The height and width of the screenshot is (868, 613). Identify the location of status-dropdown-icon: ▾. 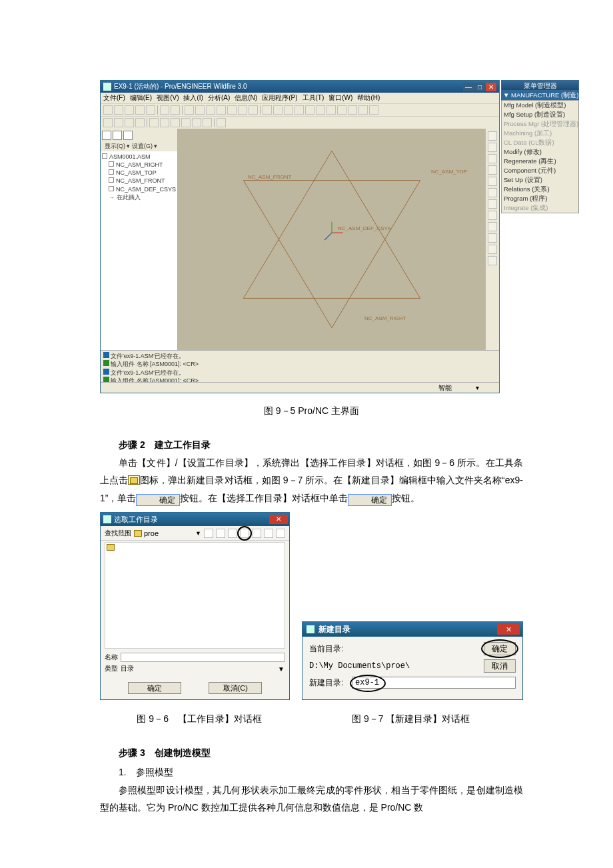
(477, 388).